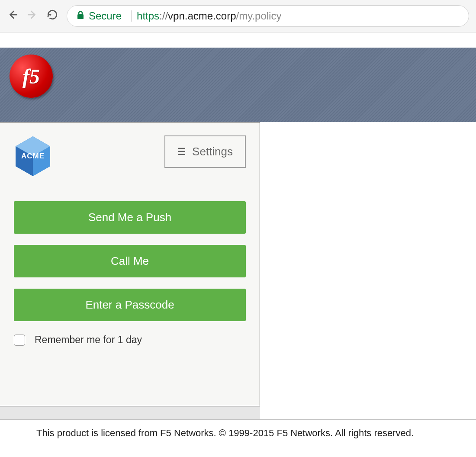 This screenshot has height=457, width=476. What do you see at coordinates (31, 76) in the screenshot?
I see `f5-logo-text: f5` at bounding box center [31, 76].